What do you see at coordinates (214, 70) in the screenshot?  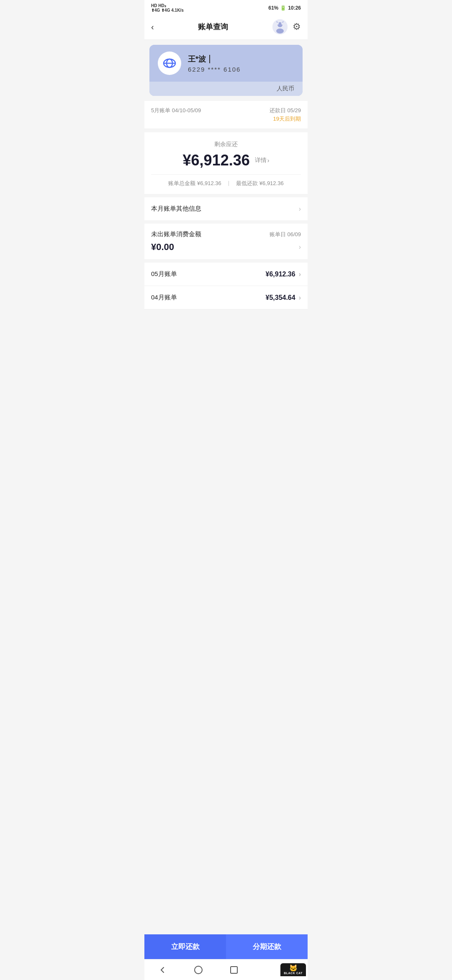 I see `card-number: 6229 **** 6106` at bounding box center [214, 70].